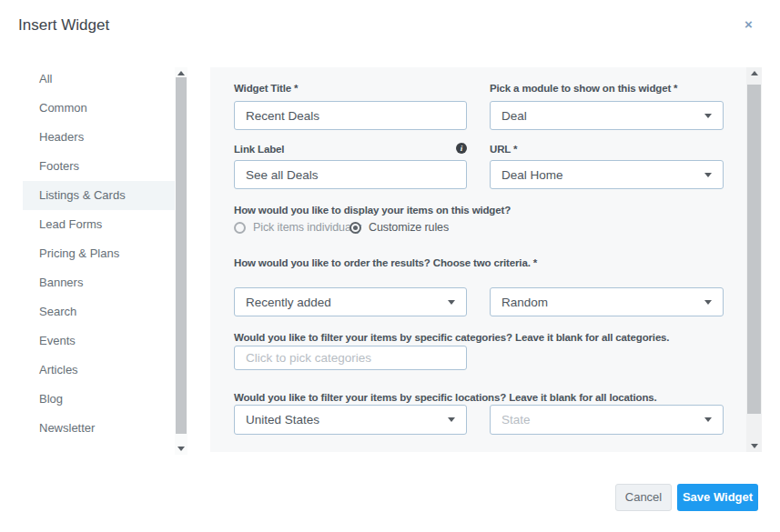 Image resolution: width=780 pixels, height=532 pixels. Describe the element at coordinates (350, 88) in the screenshot. I see `widget-title-label: Widget Title *` at that location.